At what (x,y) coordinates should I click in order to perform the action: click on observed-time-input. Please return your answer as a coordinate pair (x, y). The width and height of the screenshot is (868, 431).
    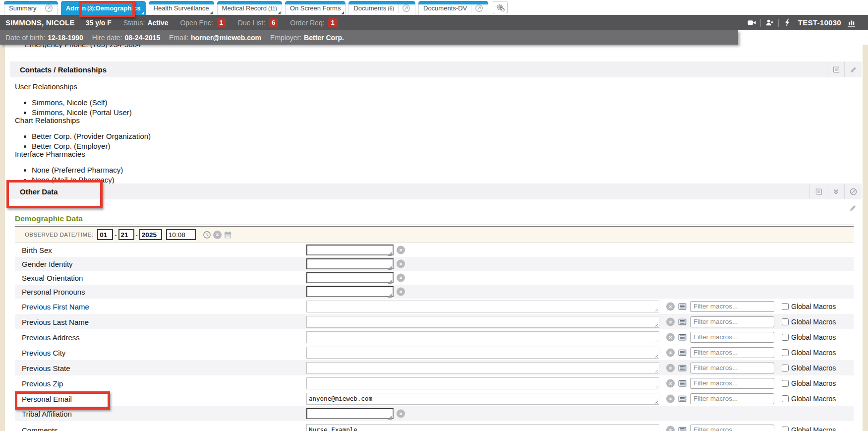
    Looking at the image, I should click on (181, 235).